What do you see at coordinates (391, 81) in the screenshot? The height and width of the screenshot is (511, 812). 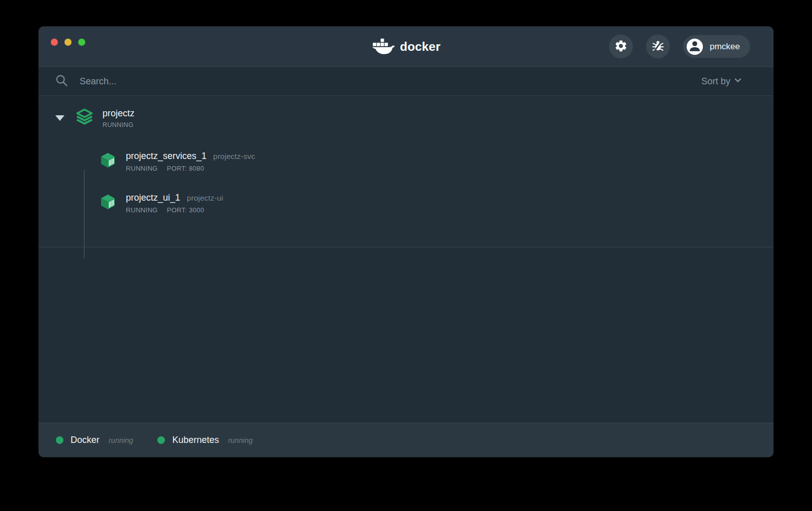 I see `search-input` at bounding box center [391, 81].